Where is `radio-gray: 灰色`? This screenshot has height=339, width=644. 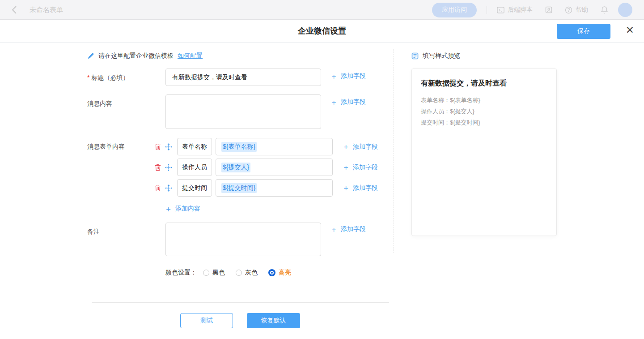 radio-gray: 灰色 is located at coordinates (247, 273).